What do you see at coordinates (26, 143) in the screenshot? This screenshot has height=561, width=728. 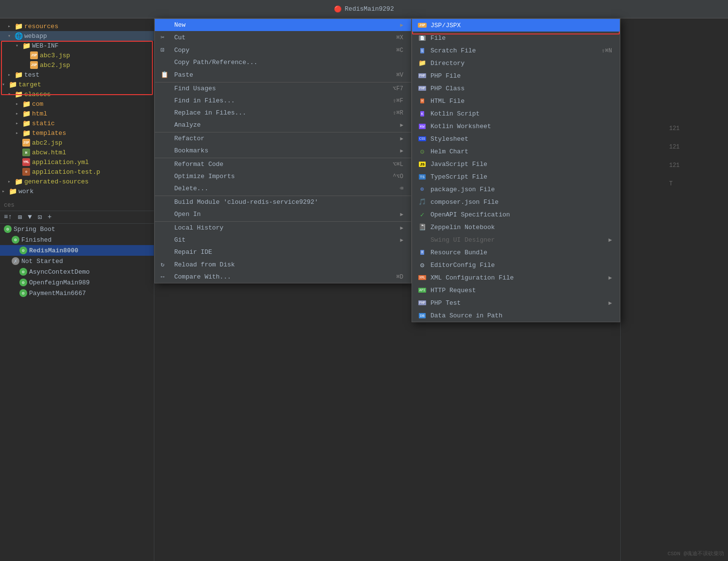 I see `jsp-file-icon: JSP` at bounding box center [26, 143].